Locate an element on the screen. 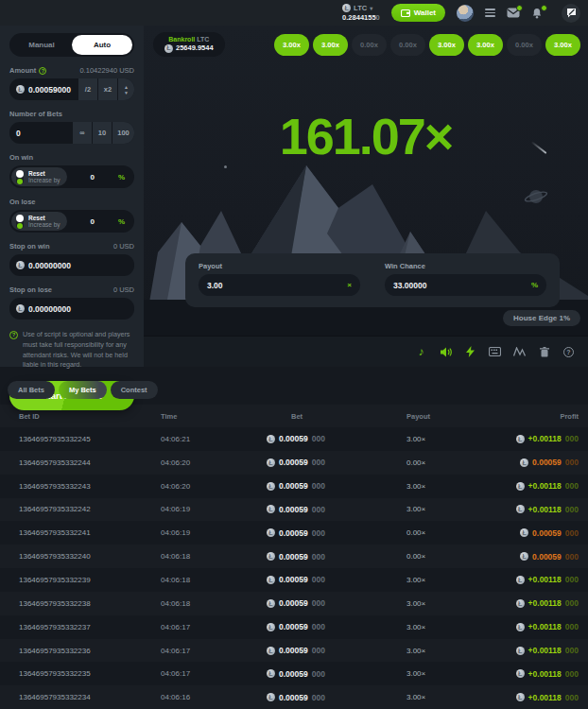 Image resolution: width=588 pixels, height=709 pixels. bet-table-row: 13646957935332238 04:06:18 Ł0.00059000 3… is located at coordinates (294, 603).